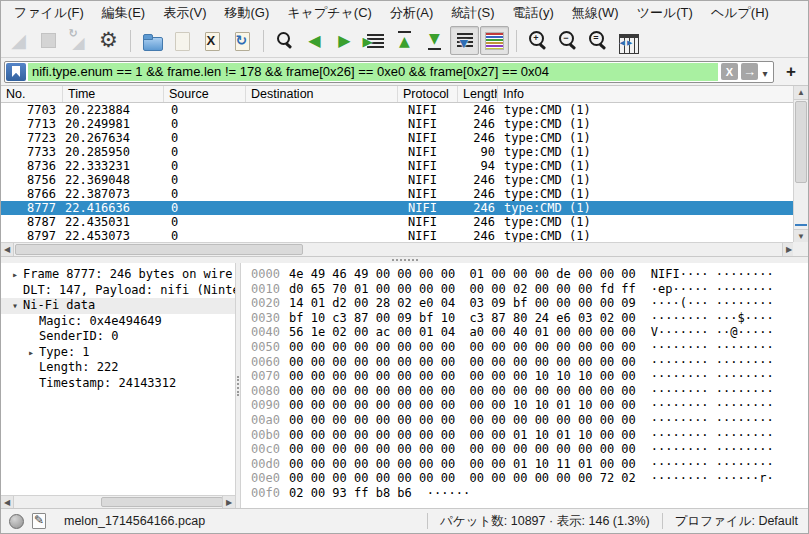 This screenshot has height=534, width=809. What do you see at coordinates (530, 304) in the screenshot?
I see `hex-row: 0020 14 01 d2 00 28 02 e0 04 03 09 bf 00…` at bounding box center [530, 304].